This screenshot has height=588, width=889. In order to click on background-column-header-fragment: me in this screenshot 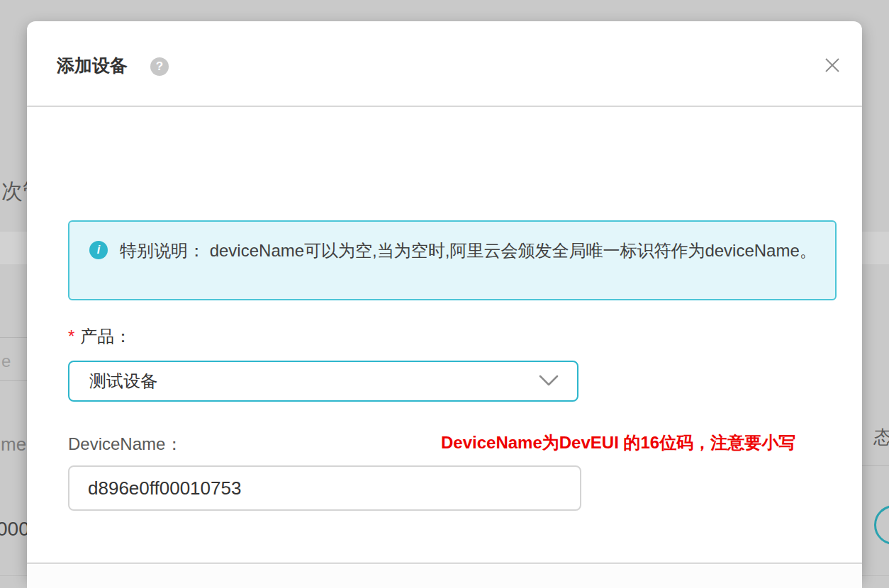, I will do `click(13, 445)`.